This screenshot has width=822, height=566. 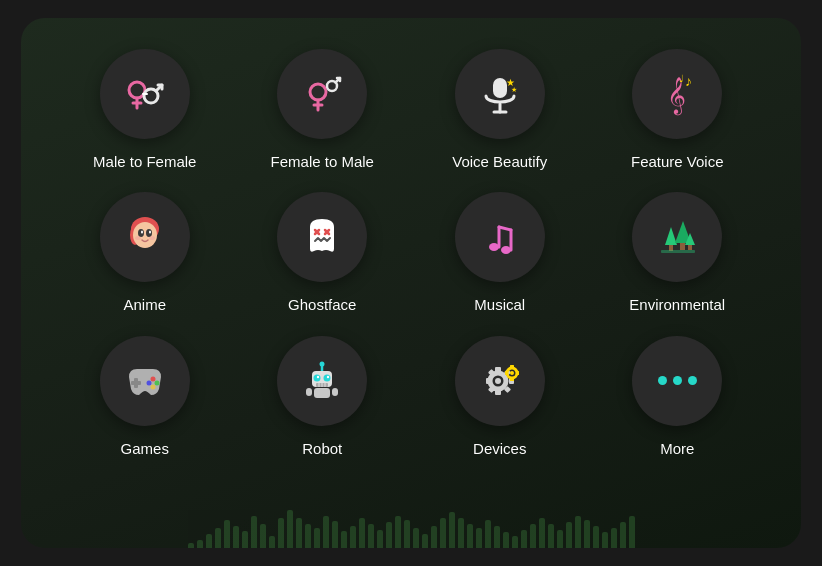 I want to click on icon-voice-beautify: ★ ★, so click(x=500, y=94).